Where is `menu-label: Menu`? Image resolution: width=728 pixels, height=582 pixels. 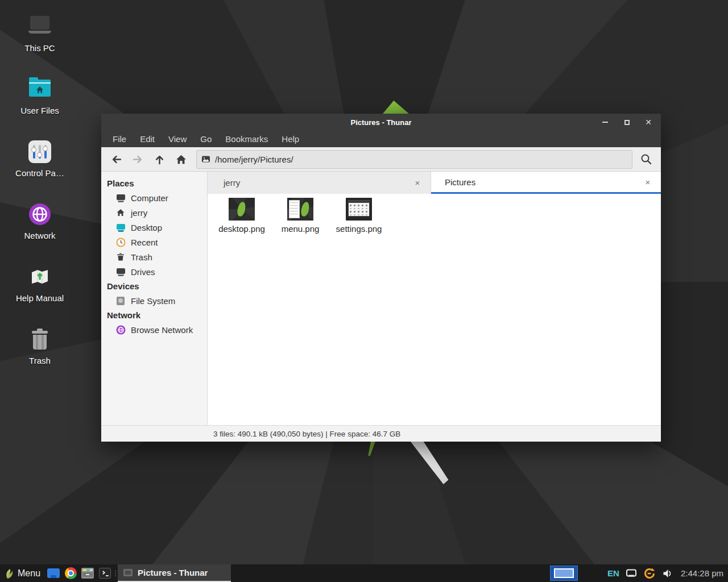 menu-label: Menu is located at coordinates (29, 573).